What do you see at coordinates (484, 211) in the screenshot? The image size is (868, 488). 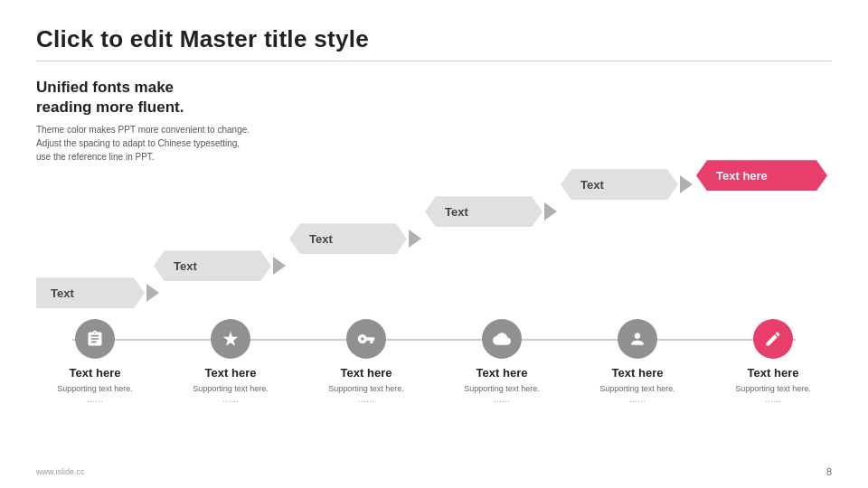 I see `step-box-4: Text` at bounding box center [484, 211].